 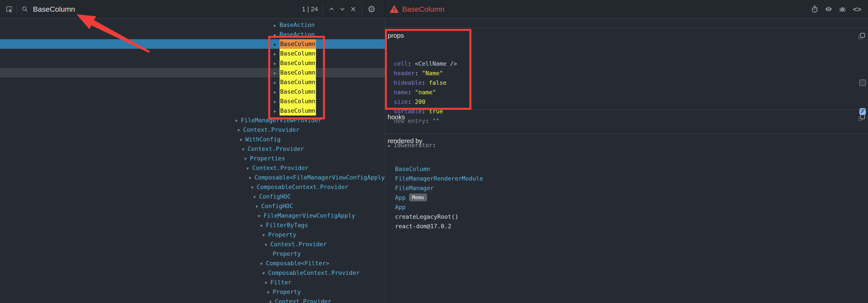 What do you see at coordinates (425, 102) in the screenshot?
I see `prop-row: size: 200` at bounding box center [425, 102].